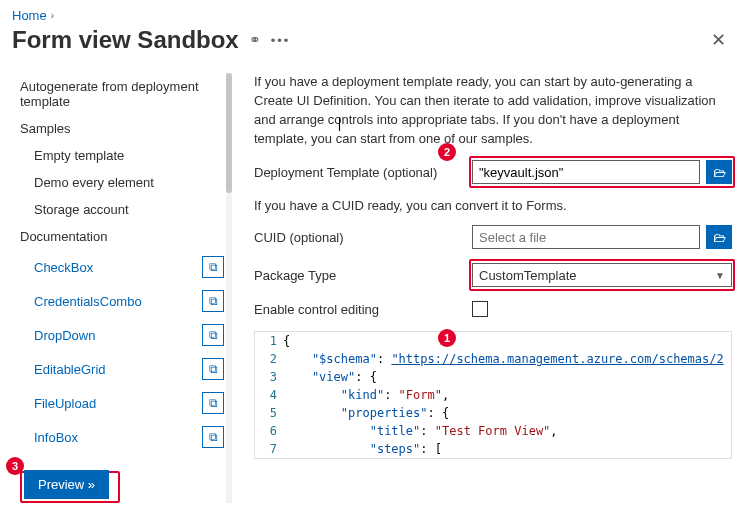 The image size is (742, 524). I want to click on enable-control-checkbox, so click(480, 309).